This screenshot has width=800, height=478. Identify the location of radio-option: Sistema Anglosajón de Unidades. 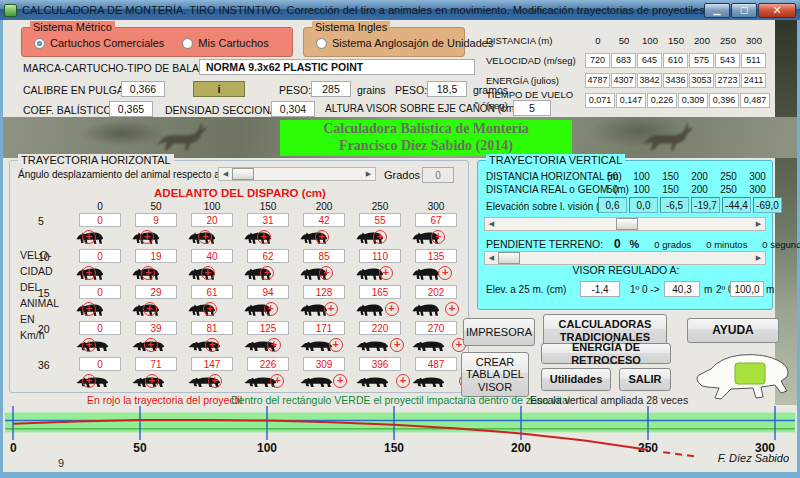
(404, 43).